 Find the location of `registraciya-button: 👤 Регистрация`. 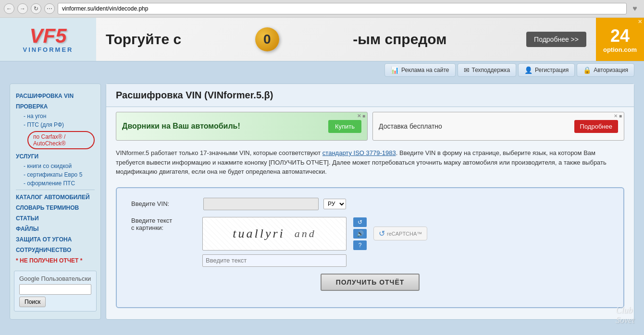

registraciya-button: 👤 Регистрация is located at coordinates (546, 70).